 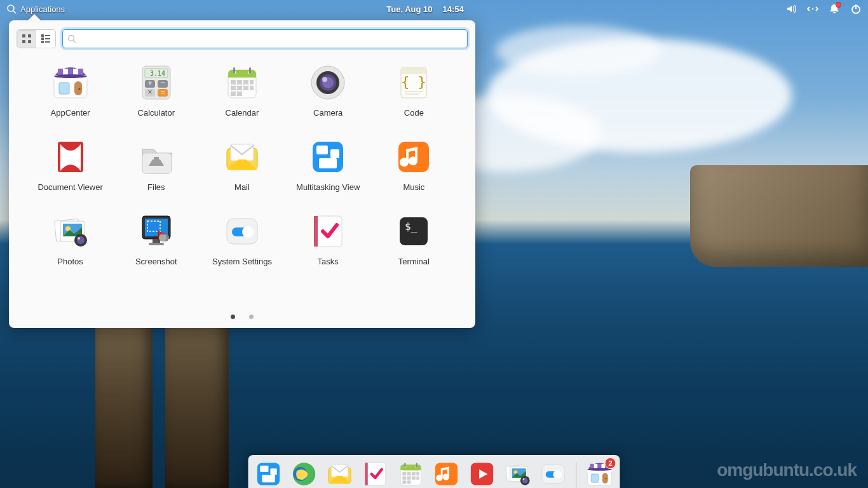 What do you see at coordinates (340, 474) in the screenshot?
I see `dock-mail` at bounding box center [340, 474].